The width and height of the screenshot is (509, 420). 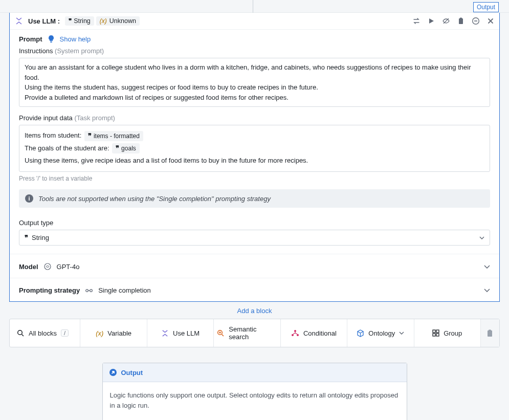 What do you see at coordinates (416, 21) in the screenshot?
I see `swap-icon` at bounding box center [416, 21].